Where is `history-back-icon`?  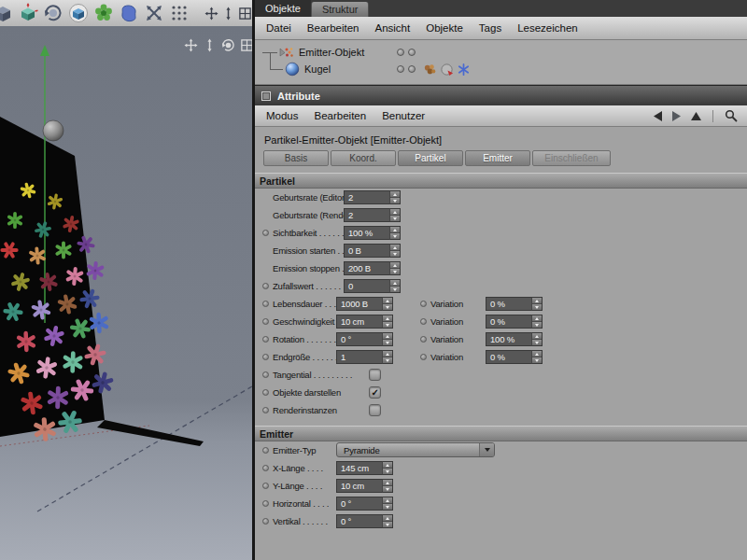 history-back-icon is located at coordinates (657, 116).